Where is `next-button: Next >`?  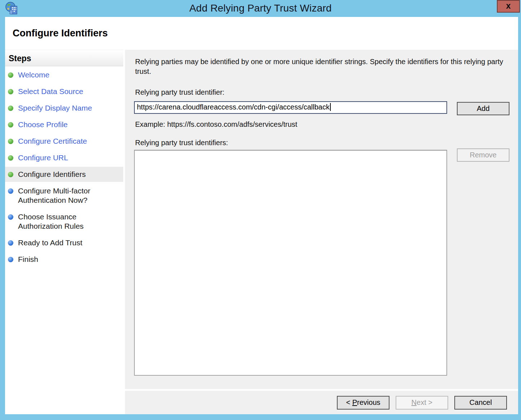 next-button: Next > is located at coordinates (422, 403).